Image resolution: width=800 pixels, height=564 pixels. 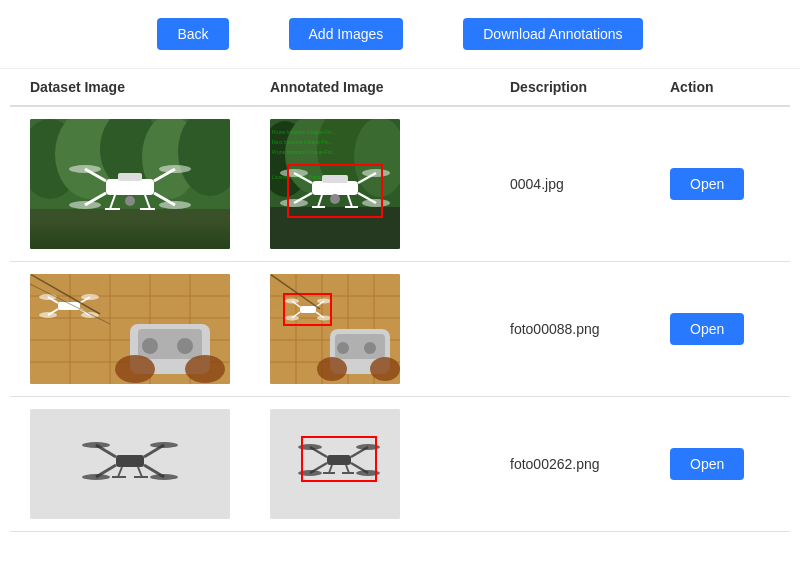 What do you see at coordinates (302, 142) in the screenshot?
I see `svg-text: Rect Instance Unique-Fin...` at bounding box center [302, 142].